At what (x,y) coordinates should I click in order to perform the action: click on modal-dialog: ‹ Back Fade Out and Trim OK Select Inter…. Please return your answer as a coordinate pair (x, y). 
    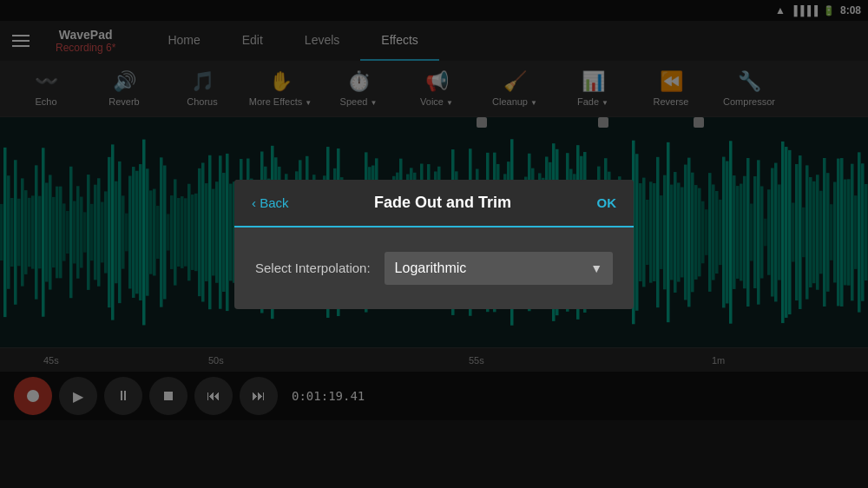
    Looking at the image, I should click on (434, 245).